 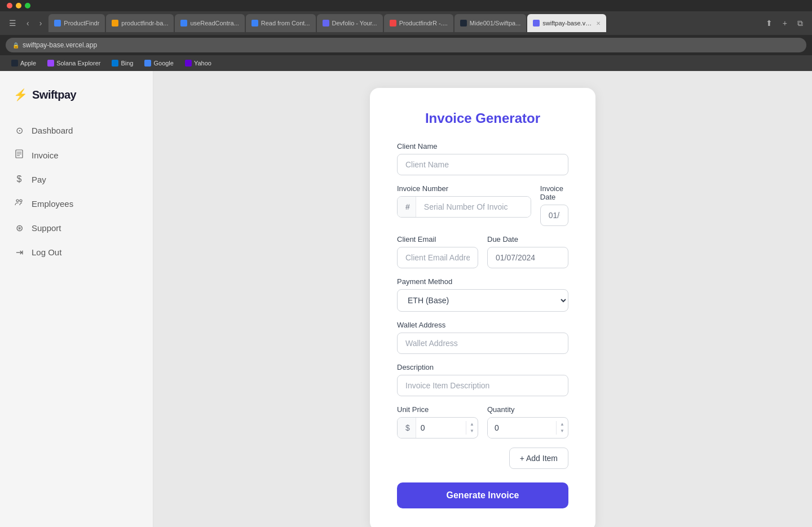 What do you see at coordinates (483, 165) in the screenshot?
I see `client-name-input` at bounding box center [483, 165].